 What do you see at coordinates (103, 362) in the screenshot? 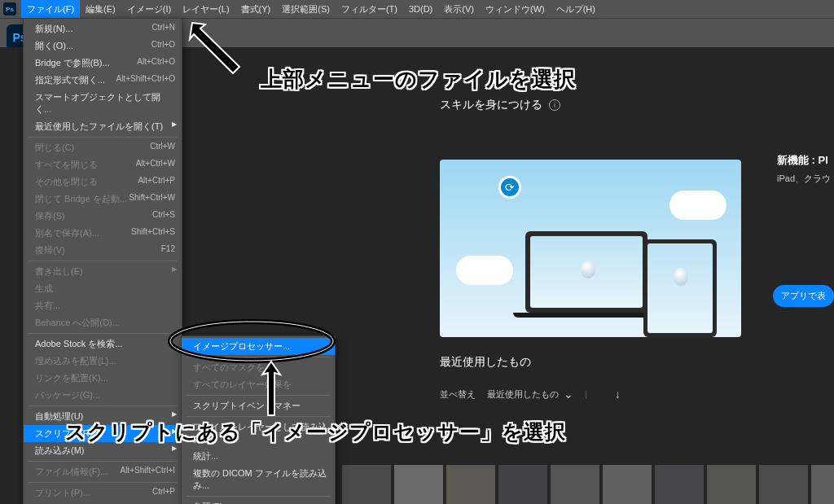
I see `file-menu-item: 埋め込みを配置(L)...` at bounding box center [103, 362].